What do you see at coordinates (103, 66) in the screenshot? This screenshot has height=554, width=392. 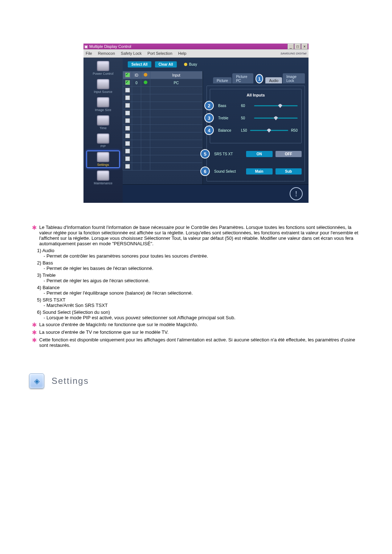 I see `power-icon` at bounding box center [103, 66].